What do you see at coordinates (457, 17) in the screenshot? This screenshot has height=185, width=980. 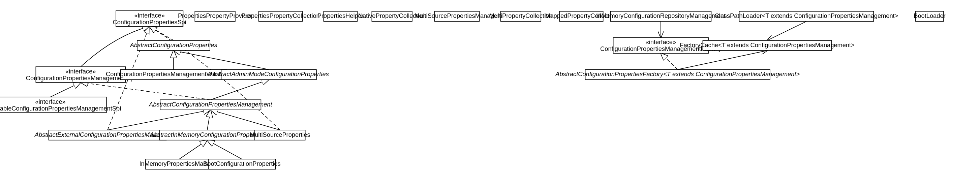 I see `class-MultiSourcePropertiesManager: MultiSourcePropertiesManager` at bounding box center [457, 17].